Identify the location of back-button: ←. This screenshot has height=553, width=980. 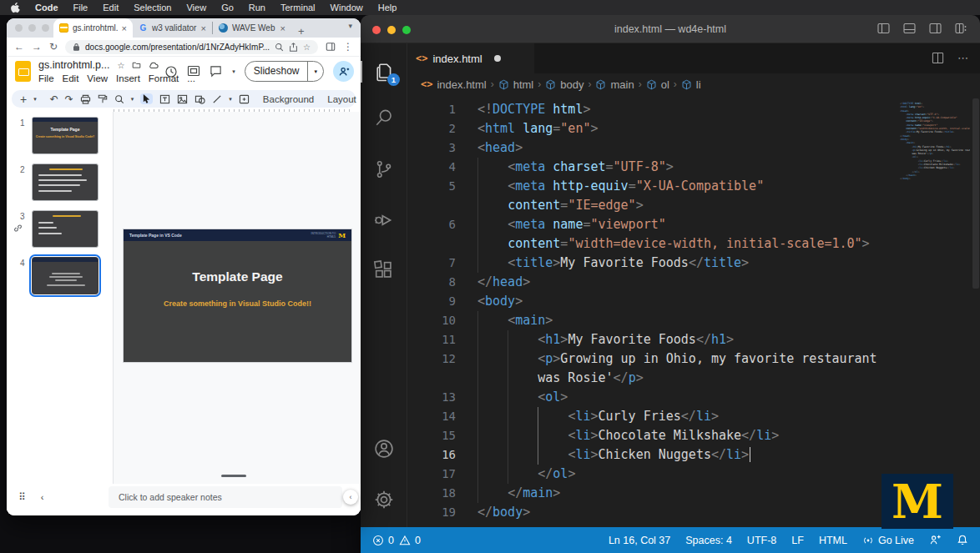
(19, 47).